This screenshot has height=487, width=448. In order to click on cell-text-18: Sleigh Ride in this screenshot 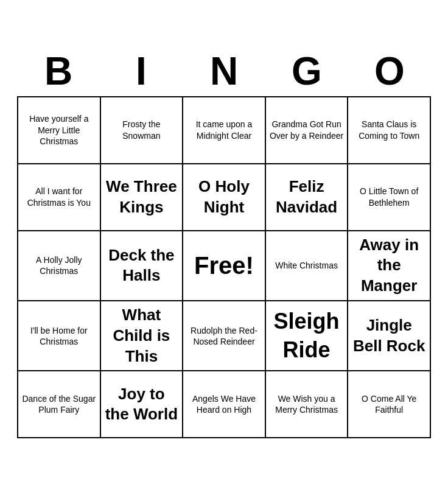, I will do `click(307, 336)`.